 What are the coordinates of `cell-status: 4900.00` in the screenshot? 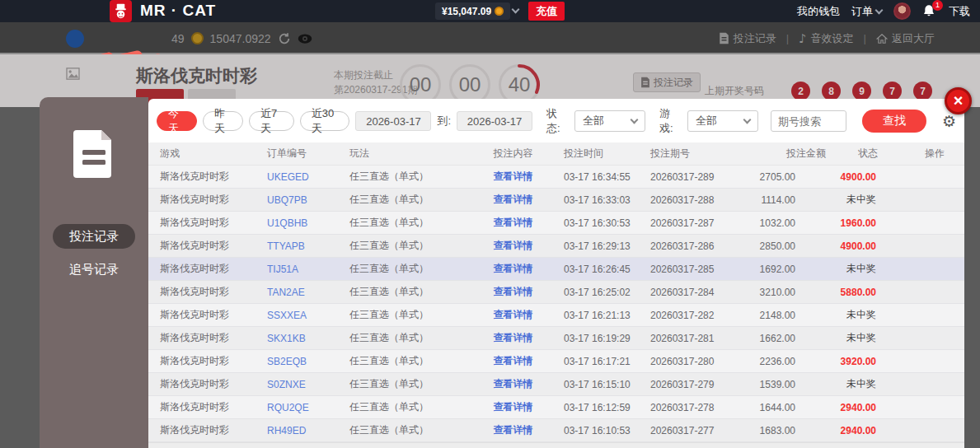 It's located at (872, 246).